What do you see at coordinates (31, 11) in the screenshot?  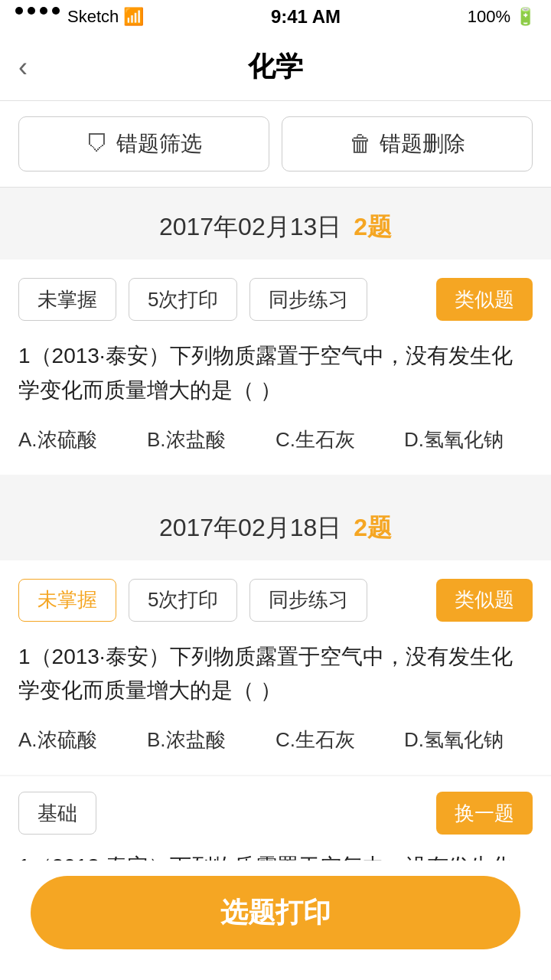 I see `dot2` at bounding box center [31, 11].